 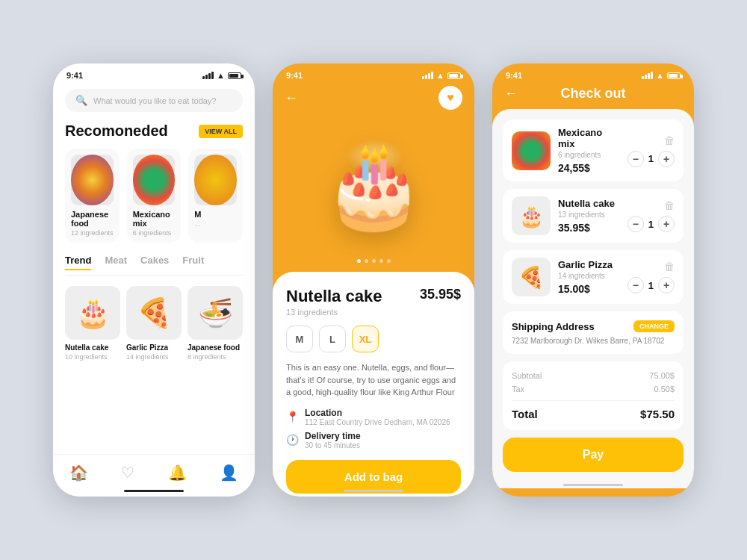 I want to click on product-ingredients: 13 ingredients, so click(x=374, y=312).